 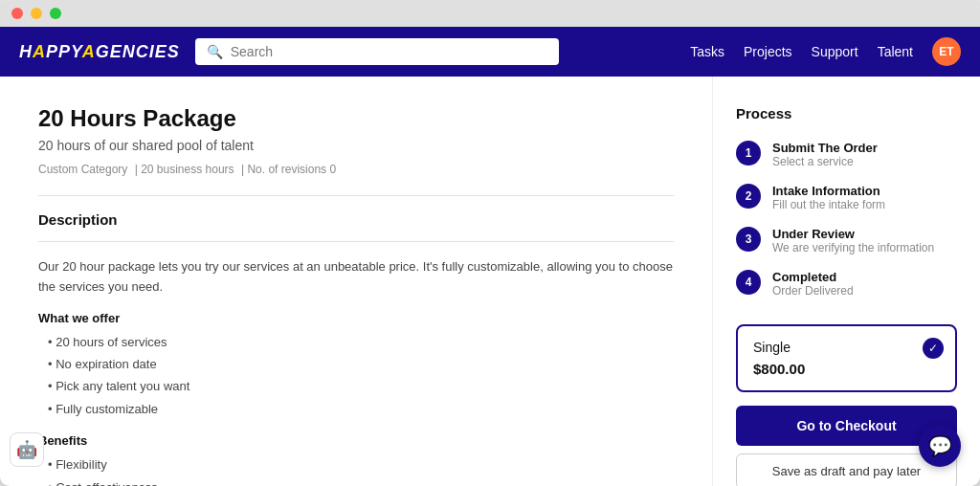 What do you see at coordinates (846, 369) in the screenshot?
I see `package-price: $800.00` at bounding box center [846, 369].